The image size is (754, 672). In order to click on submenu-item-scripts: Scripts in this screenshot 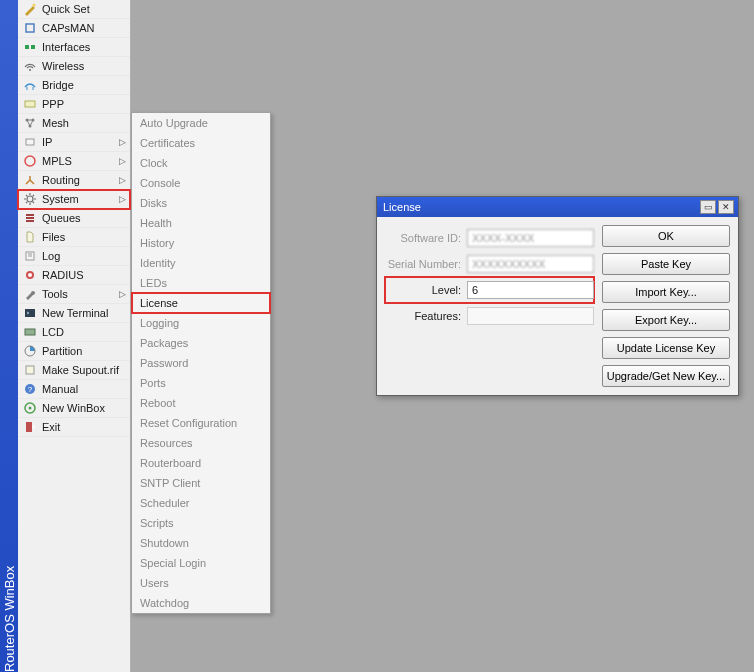, I will do `click(201, 523)`.